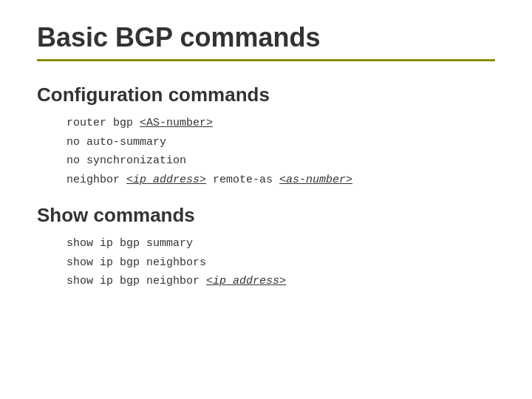 The image size is (532, 399). What do you see at coordinates (281, 180) in the screenshot?
I see `cmd-neighbor: neighbor <ip address> remote-as <as-numb…` at bounding box center [281, 180].